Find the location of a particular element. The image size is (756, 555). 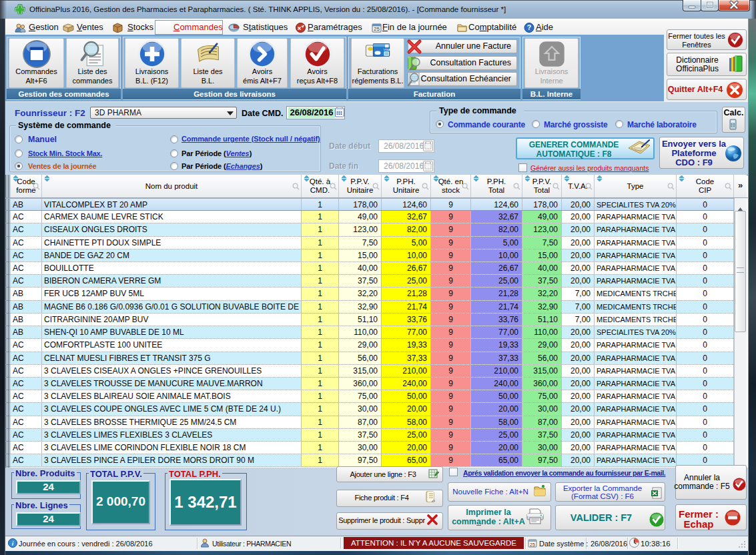

svg-text: VISA is located at coordinates (387, 49).